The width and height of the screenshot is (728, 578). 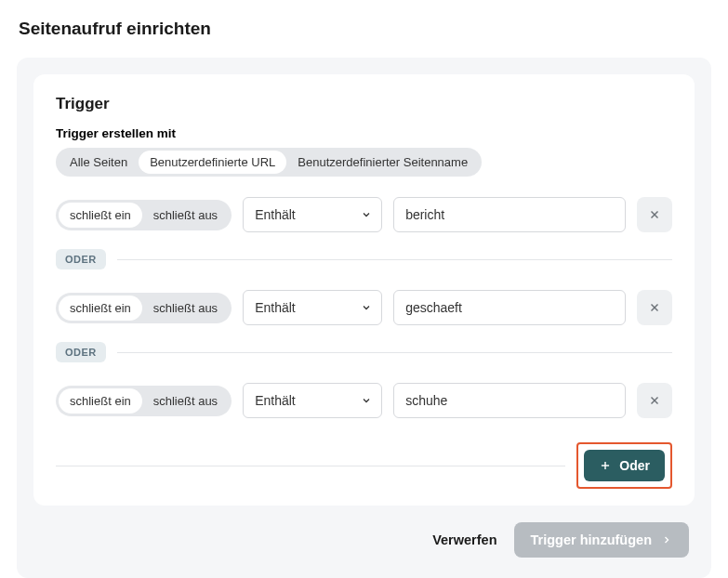 I want to click on highlight-box: Oder, so click(x=625, y=466).